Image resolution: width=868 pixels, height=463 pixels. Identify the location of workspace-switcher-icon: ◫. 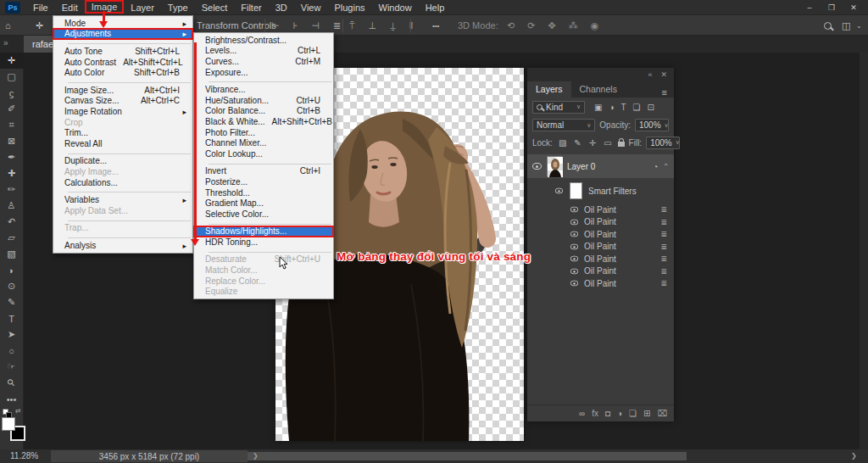
(846, 25).